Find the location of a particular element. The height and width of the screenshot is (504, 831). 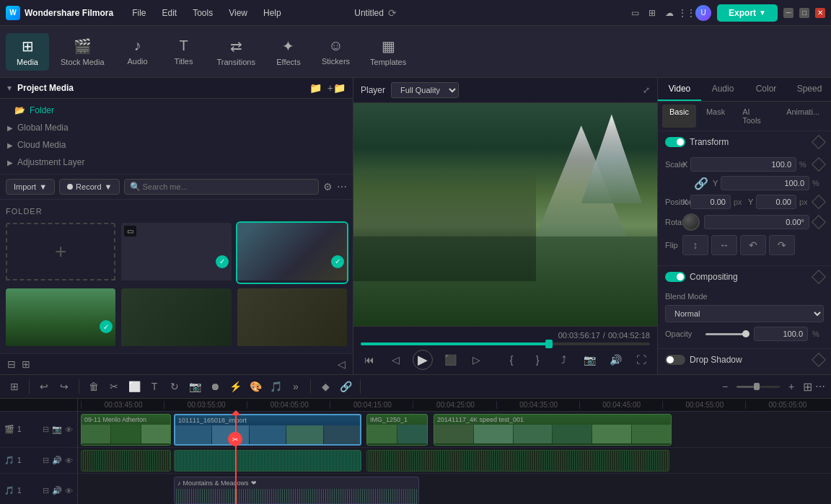

clip-101111: 101111_165018_import is located at coordinates (268, 430).